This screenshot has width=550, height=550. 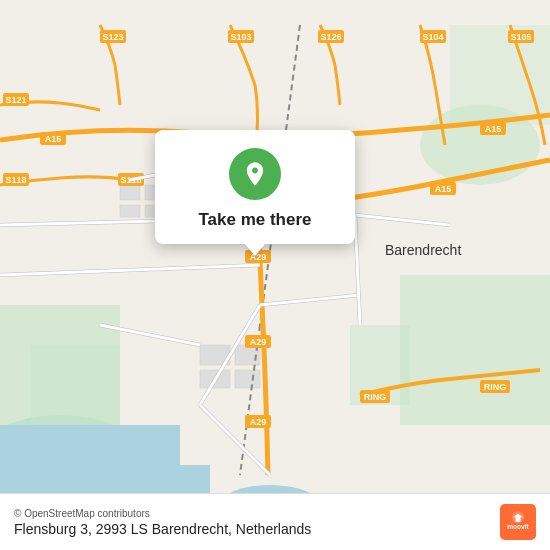 What do you see at coordinates (520, 37) in the screenshot?
I see `svg-text: S105` at bounding box center [520, 37].